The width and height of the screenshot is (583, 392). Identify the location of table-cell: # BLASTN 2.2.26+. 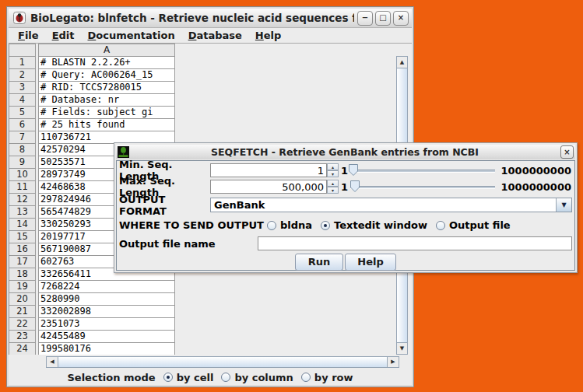
(107, 62).